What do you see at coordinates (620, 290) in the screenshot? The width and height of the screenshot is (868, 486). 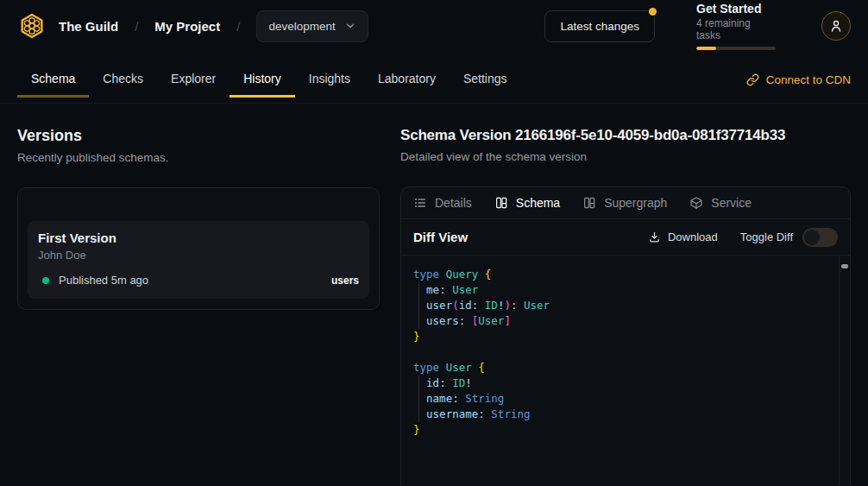 I see `code-line: me: User` at bounding box center [620, 290].